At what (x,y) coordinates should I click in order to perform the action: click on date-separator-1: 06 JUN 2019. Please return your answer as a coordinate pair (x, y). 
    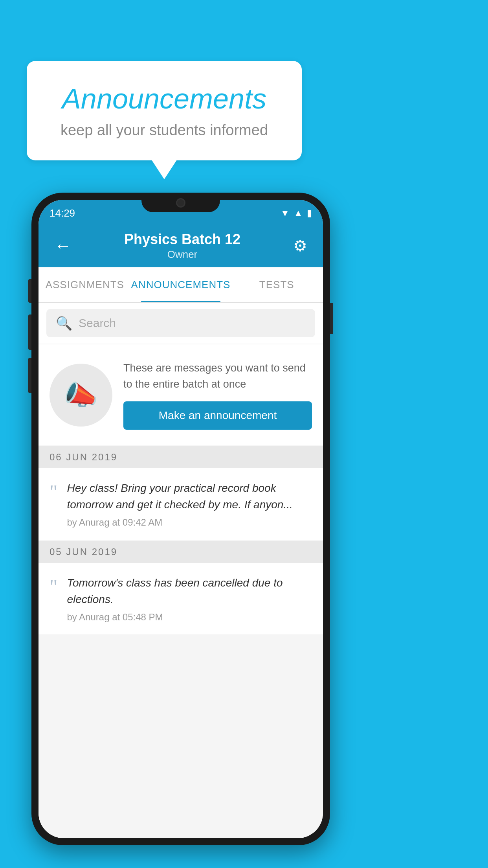
    Looking at the image, I should click on (181, 457).